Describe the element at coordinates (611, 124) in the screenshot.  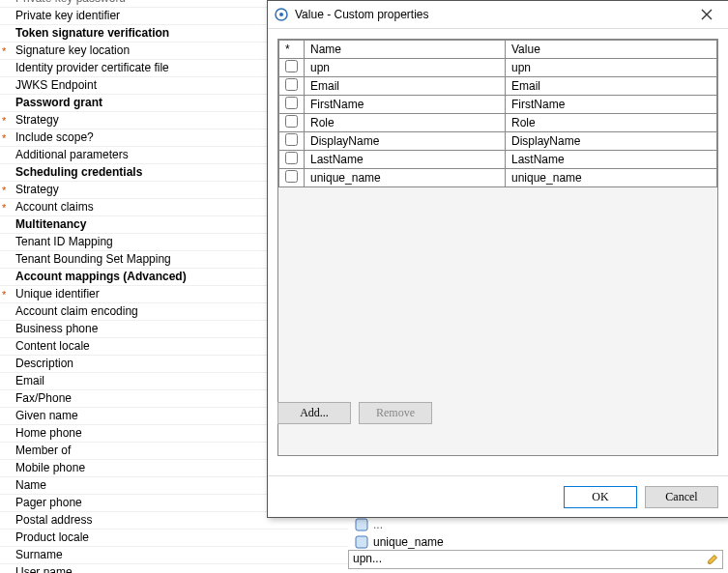
I see `cell-value: Role` at that location.